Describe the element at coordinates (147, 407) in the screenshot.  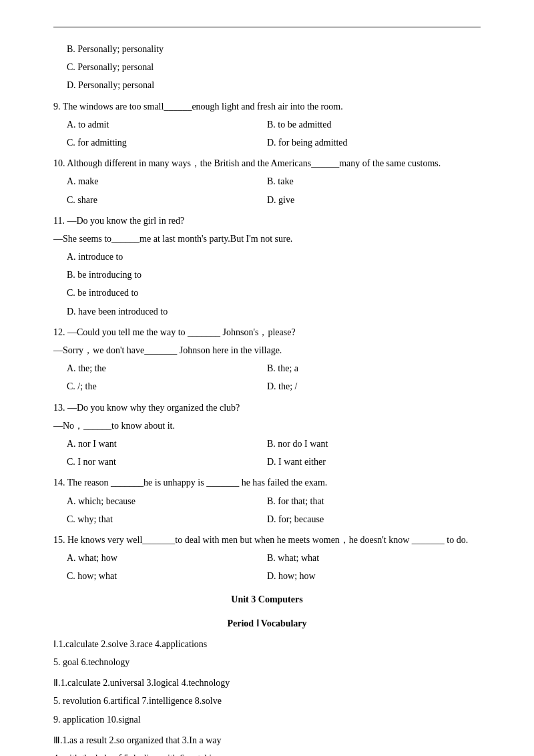
I see `q13-text: 13. —Do you know why they organized the …` at that location.